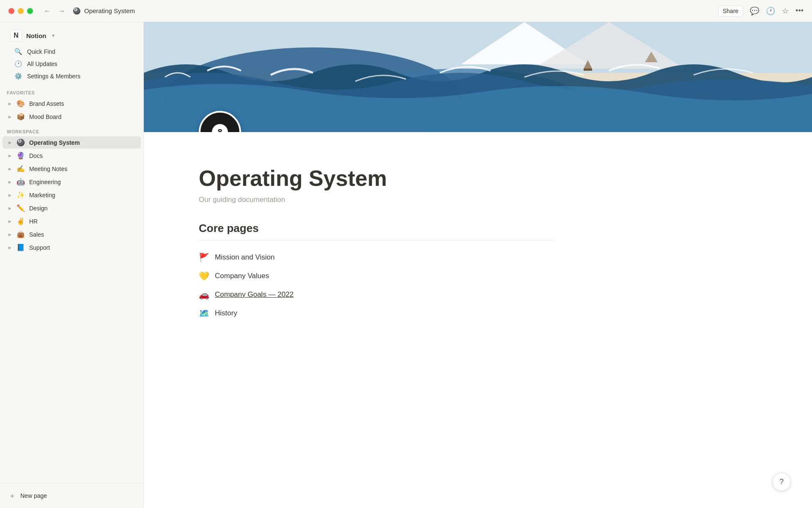 This screenshot has height=508, width=812. What do you see at coordinates (16, 36) in the screenshot?
I see `notion-logo: N` at bounding box center [16, 36].